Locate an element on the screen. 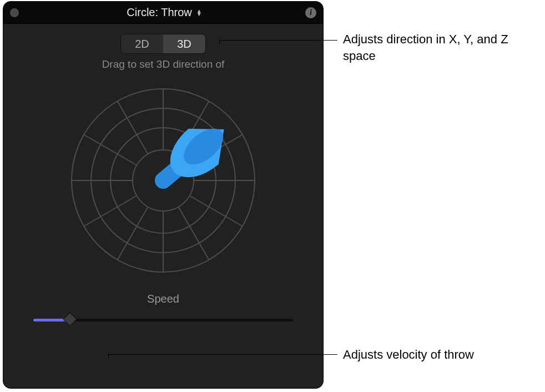  close-window-dot is located at coordinates (14, 13).